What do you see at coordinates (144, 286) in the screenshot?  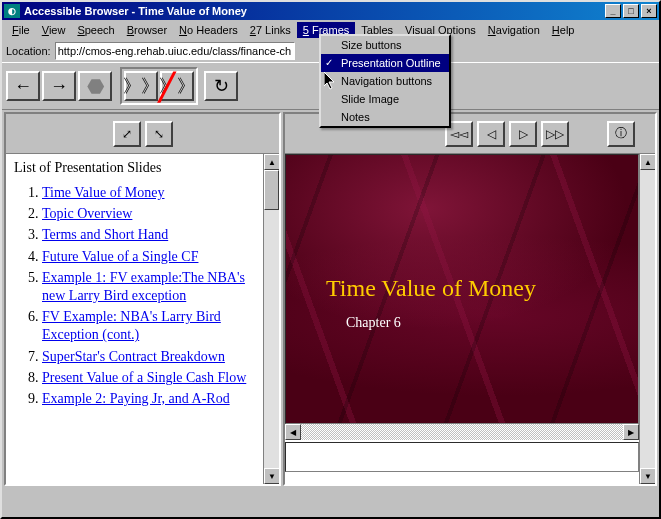 I see `slide-link: Example 1: FV example:The NBA's new Larr…` at bounding box center [144, 286].